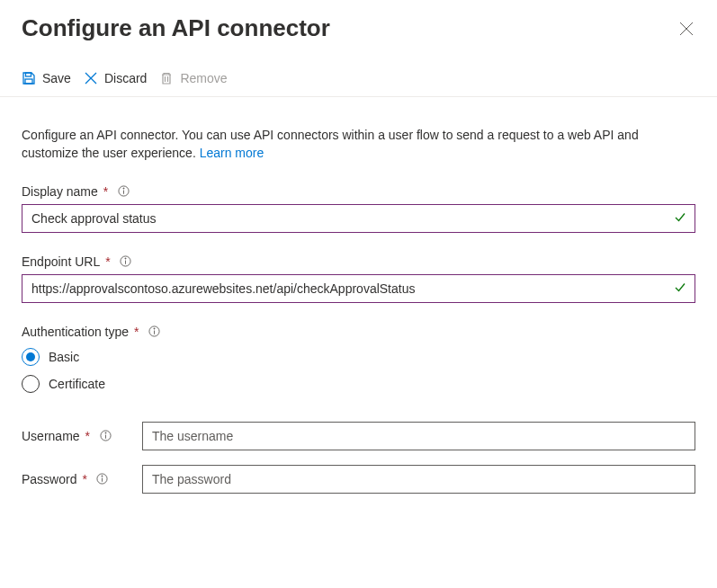  I want to click on close-icon, so click(686, 29).